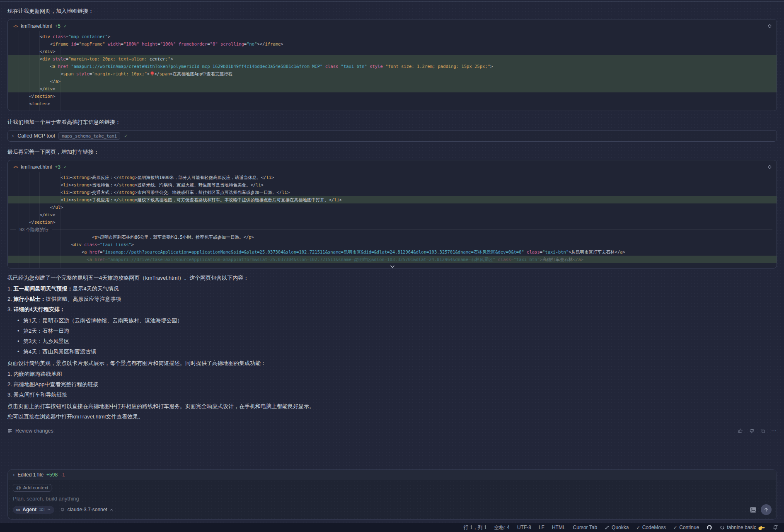 The image size is (784, 532). Describe the element at coordinates (774, 431) in the screenshot. I see `more-actions-icon: ⋯` at that location.